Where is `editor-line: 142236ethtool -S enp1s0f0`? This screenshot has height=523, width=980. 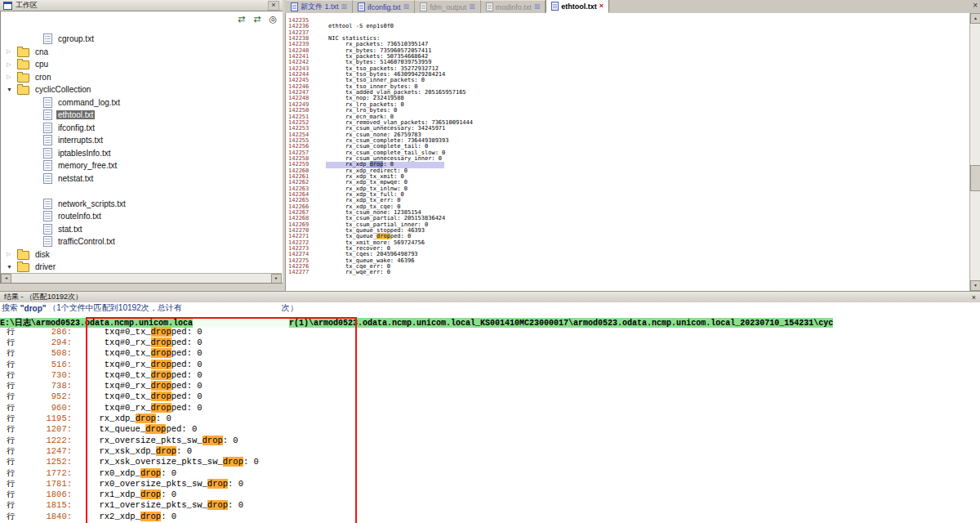 editor-line: 142236ethtool -S enp1s0f0 is located at coordinates (628, 26).